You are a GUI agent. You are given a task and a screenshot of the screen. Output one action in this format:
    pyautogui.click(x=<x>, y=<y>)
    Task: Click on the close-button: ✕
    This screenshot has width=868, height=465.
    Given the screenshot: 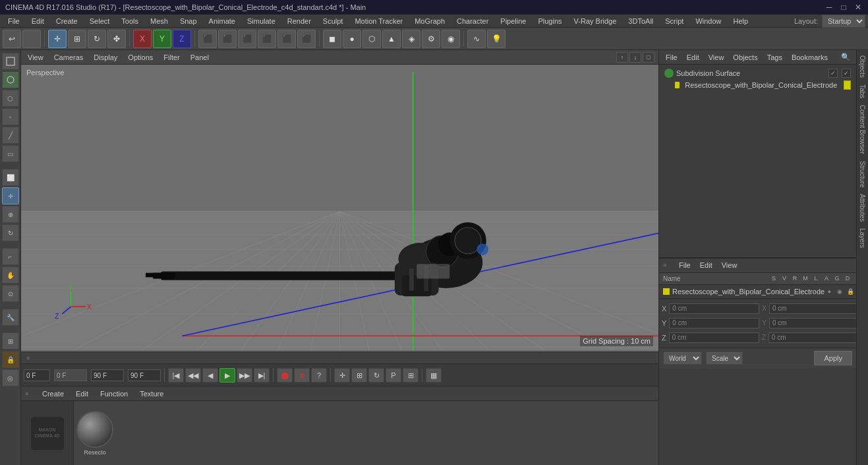 What is the action you would take?
    pyautogui.click(x=858, y=7)
    